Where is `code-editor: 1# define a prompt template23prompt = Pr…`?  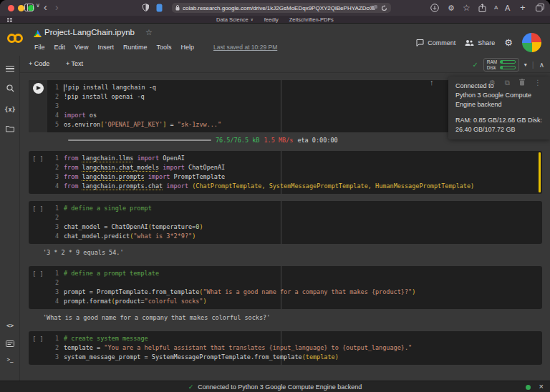
code-editor: 1# define a prompt template23prompt = Pr… is located at coordinates (295, 288).